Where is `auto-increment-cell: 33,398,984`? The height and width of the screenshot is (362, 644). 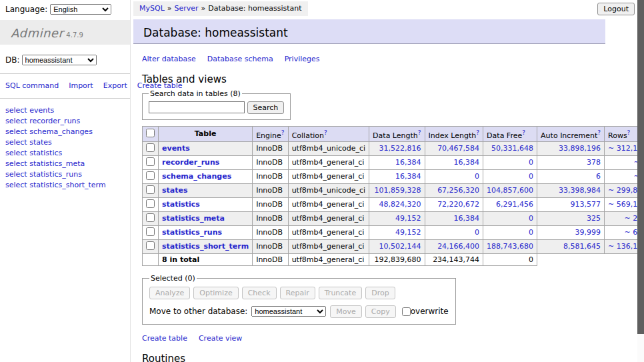
auto-increment-cell: 33,398,984 is located at coordinates (571, 191).